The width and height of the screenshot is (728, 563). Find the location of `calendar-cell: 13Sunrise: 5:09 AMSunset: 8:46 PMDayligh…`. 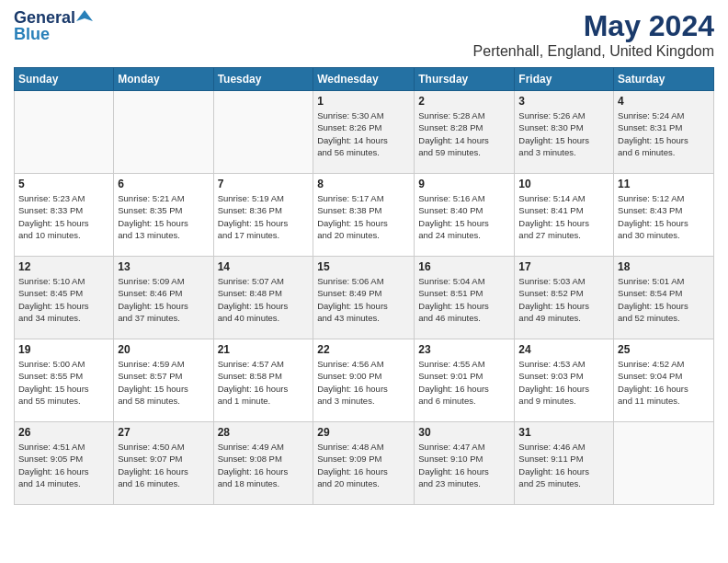

calendar-cell: 13Sunrise: 5:09 AMSunset: 8:46 PMDayligh… is located at coordinates (164, 298).